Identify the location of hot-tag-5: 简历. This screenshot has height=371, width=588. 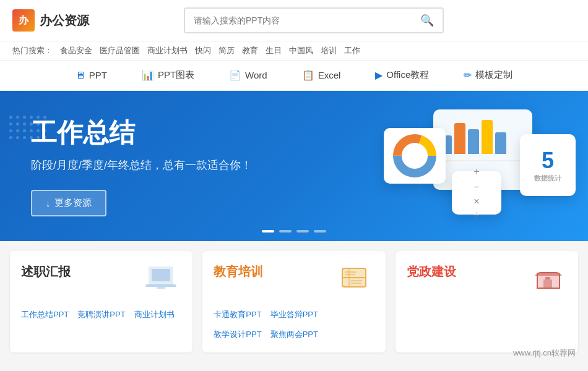
(227, 51).